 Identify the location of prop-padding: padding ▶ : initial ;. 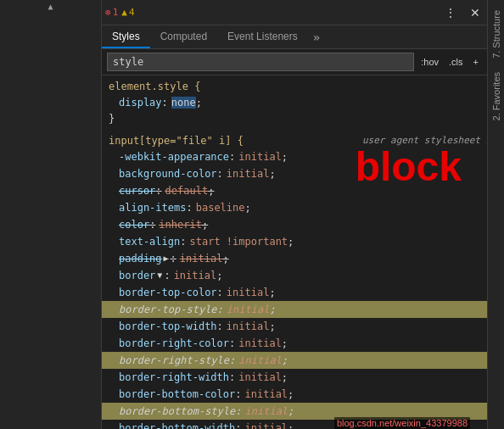
(294, 259).